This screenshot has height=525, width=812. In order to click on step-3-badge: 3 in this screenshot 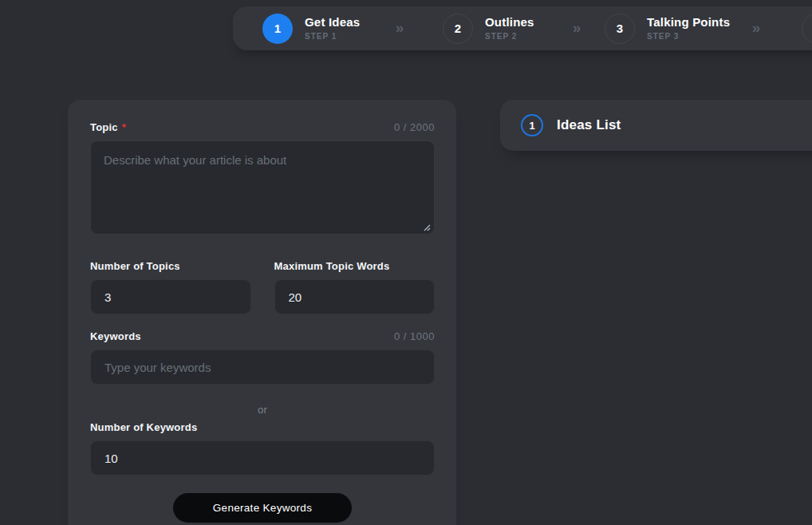, I will do `click(620, 29)`.